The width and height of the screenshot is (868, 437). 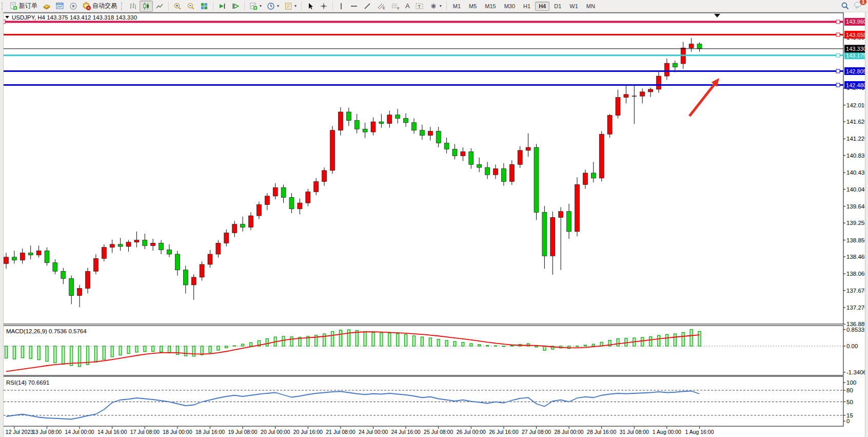 I want to click on svg-text: 50, so click(x=850, y=402).